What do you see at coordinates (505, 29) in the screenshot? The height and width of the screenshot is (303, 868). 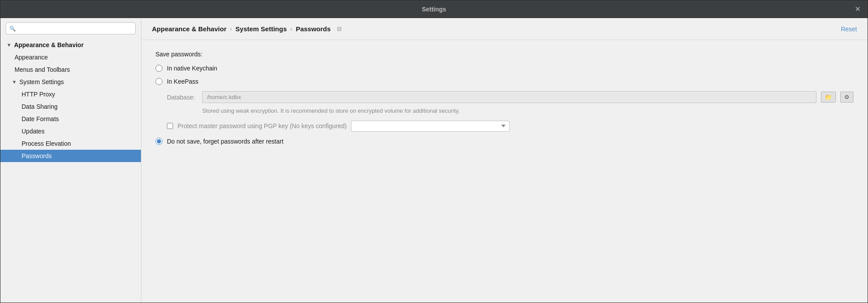 I see `breadcrumb-bar: Appearance & Behavior › System Settings …` at bounding box center [505, 29].